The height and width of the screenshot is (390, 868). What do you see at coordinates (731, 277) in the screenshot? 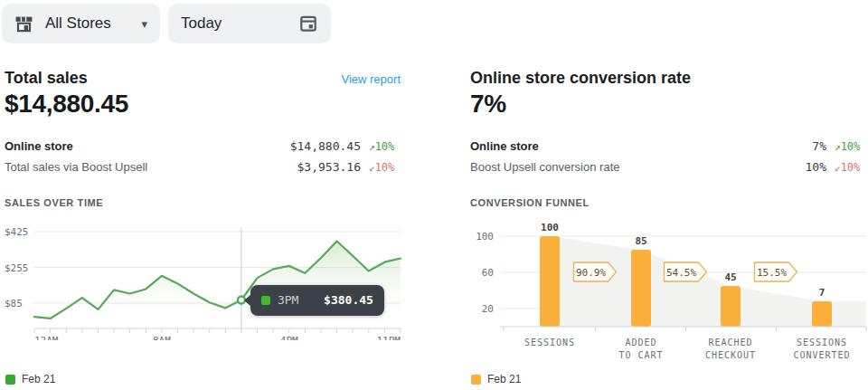
I see `svg-text: 45` at bounding box center [731, 277].